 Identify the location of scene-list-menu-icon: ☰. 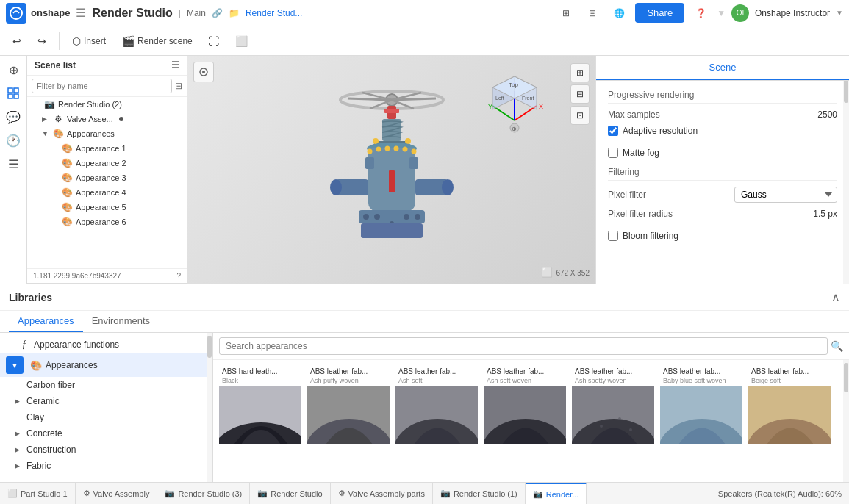
(175, 65).